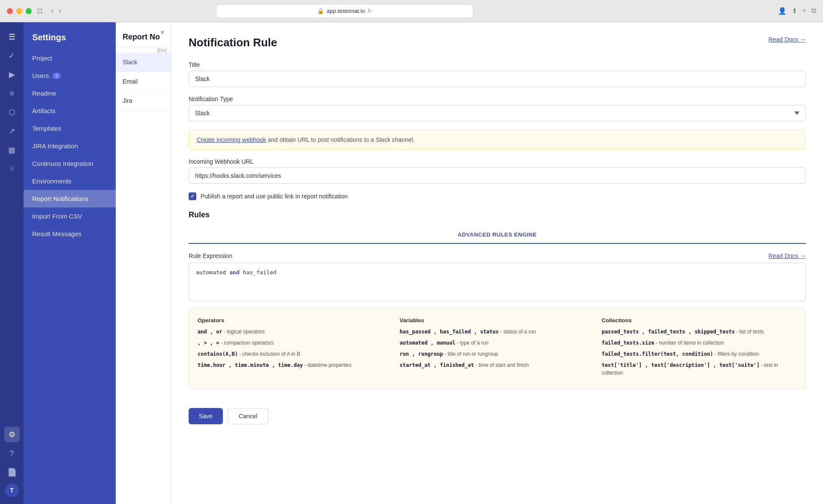 This screenshot has height=504, width=823. Describe the element at coordinates (12, 435) in the screenshot. I see `rail-gear-icon: ⚙` at that location.